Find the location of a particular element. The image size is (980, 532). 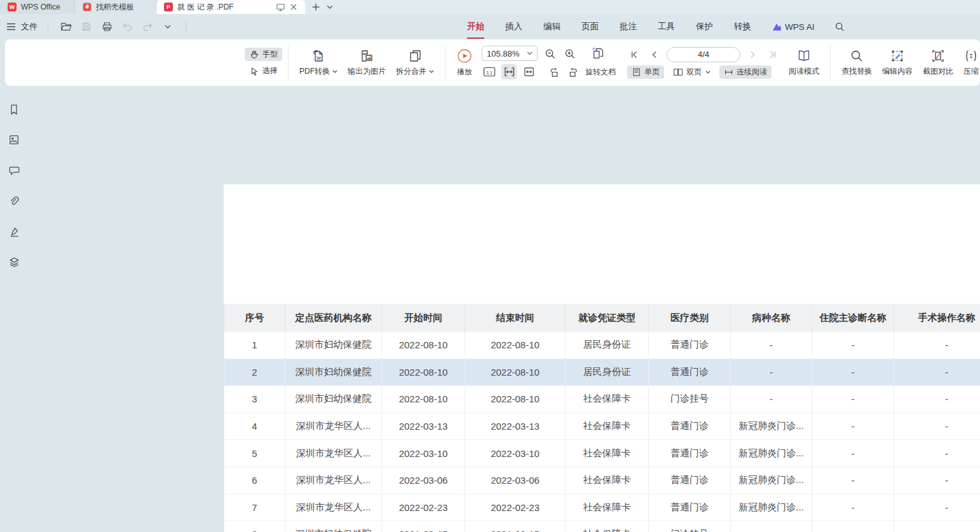

table-cell: 2022-03-13 is located at coordinates (515, 426).